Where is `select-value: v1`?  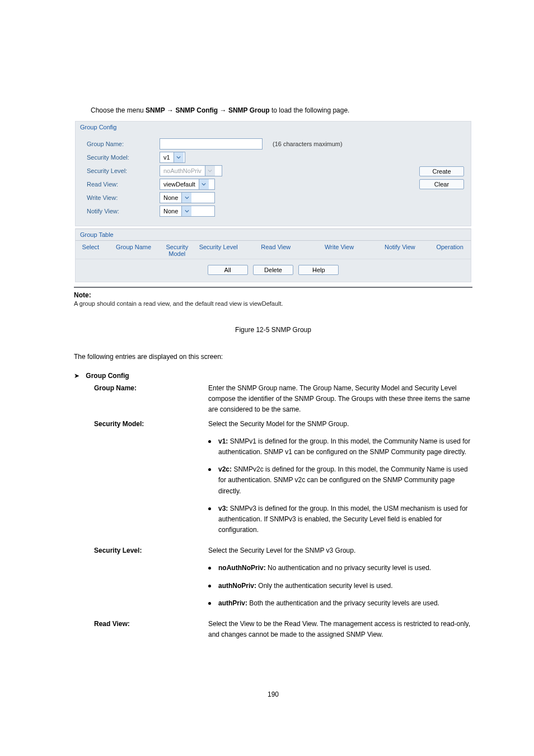 select-value: v1 is located at coordinates (167, 157).